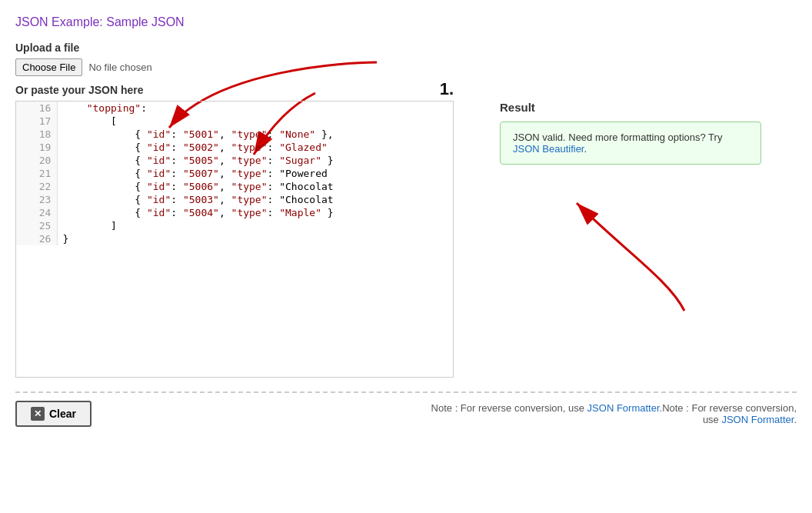  I want to click on editor-line: 25 ], so click(235, 226).